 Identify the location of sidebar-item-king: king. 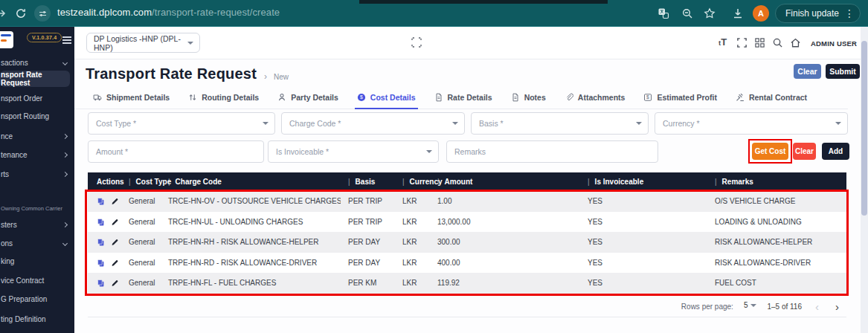
(37, 261).